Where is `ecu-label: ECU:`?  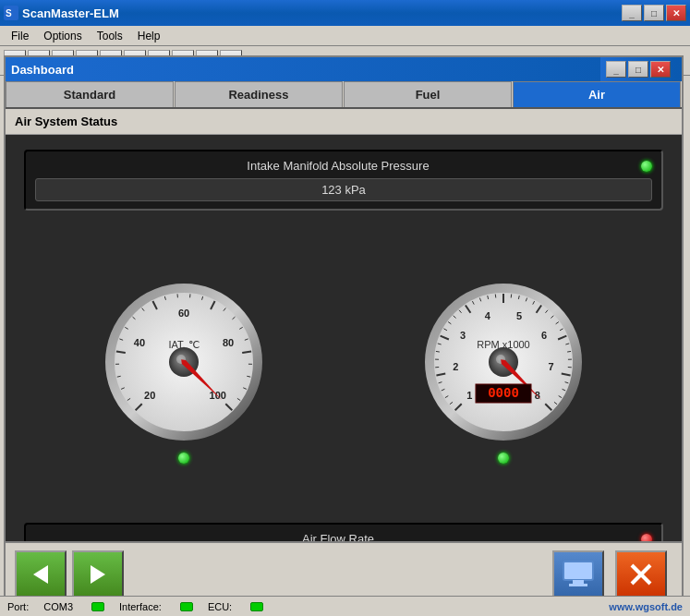 ecu-label: ECU: is located at coordinates (220, 607).